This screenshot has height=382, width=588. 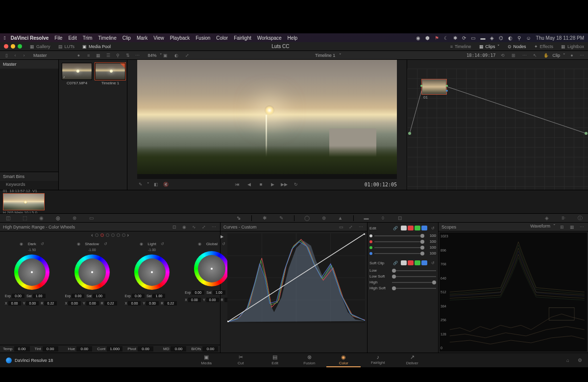 What do you see at coordinates (77, 74) in the screenshot?
I see `clip-thumb: ♪ C0767.MP4` at bounding box center [77, 74].